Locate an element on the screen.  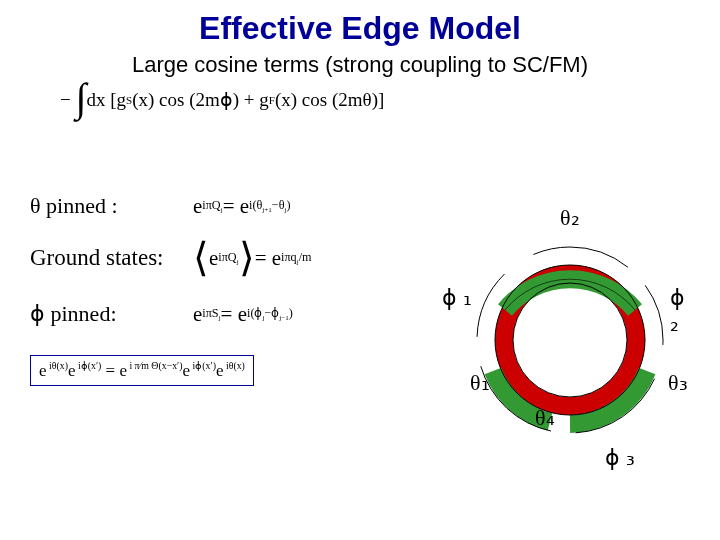
label-phi3: ϕ ₃ is located at coordinates (620, 458).